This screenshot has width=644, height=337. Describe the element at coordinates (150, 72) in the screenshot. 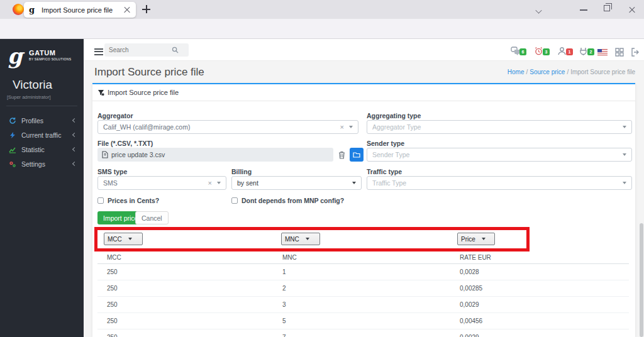

I see `page-title: Import Source price file` at that location.